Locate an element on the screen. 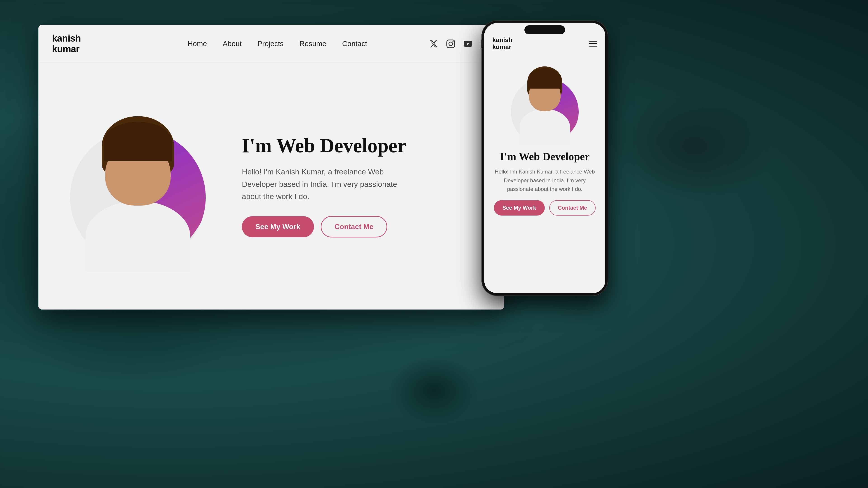 The height and width of the screenshot is (488, 868). mobile-phone-device: kanish kumar is located at coordinates (545, 158).